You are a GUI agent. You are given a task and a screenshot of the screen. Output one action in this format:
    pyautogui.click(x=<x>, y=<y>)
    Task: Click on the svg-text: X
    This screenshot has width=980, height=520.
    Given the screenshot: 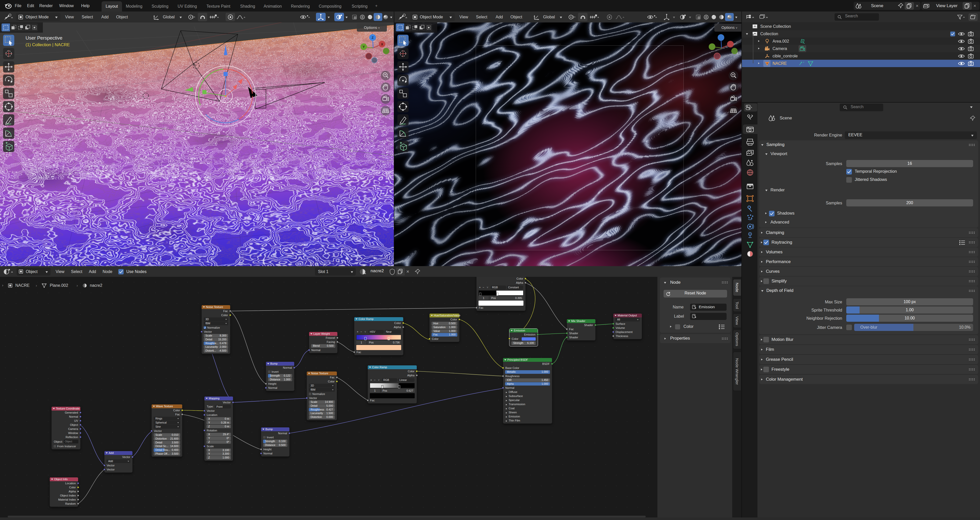 What is the action you would take?
    pyautogui.click(x=382, y=44)
    